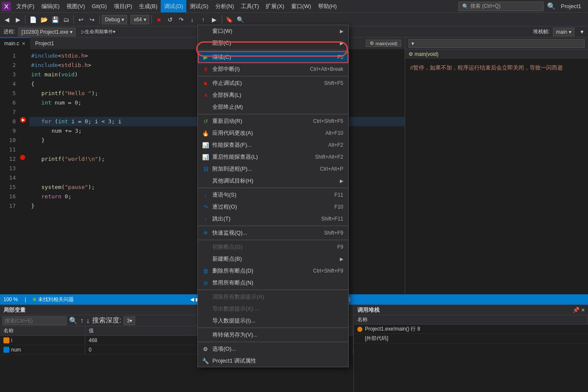  I want to click on menu-item-detach: ✕ 全部拆离(L), so click(273, 95).